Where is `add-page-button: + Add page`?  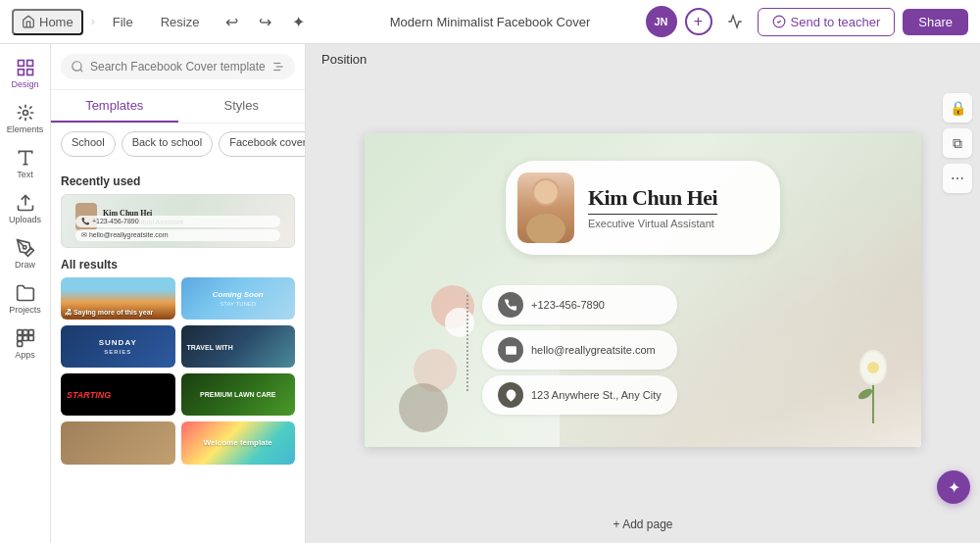 add-page-button: + Add page is located at coordinates (643, 524).